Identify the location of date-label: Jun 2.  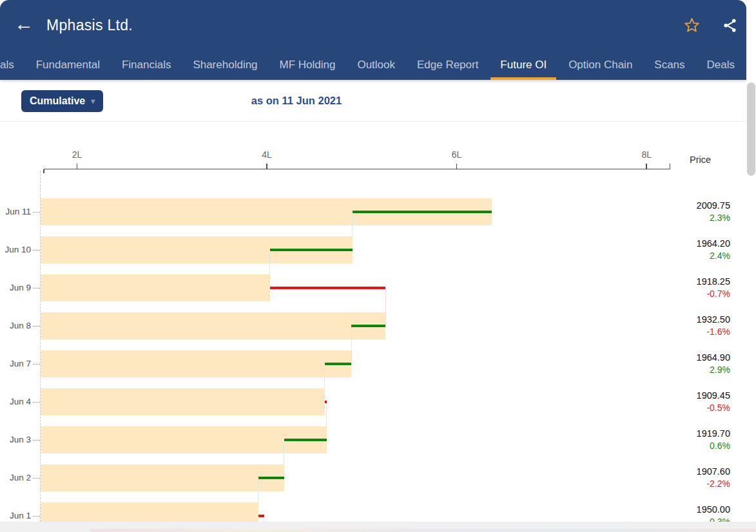
(15, 478).